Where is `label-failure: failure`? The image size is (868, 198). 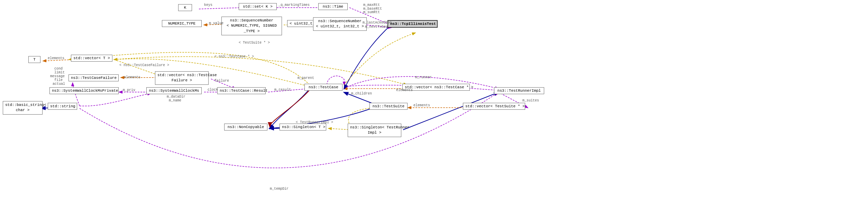
label-failure: failure is located at coordinates (222, 81).